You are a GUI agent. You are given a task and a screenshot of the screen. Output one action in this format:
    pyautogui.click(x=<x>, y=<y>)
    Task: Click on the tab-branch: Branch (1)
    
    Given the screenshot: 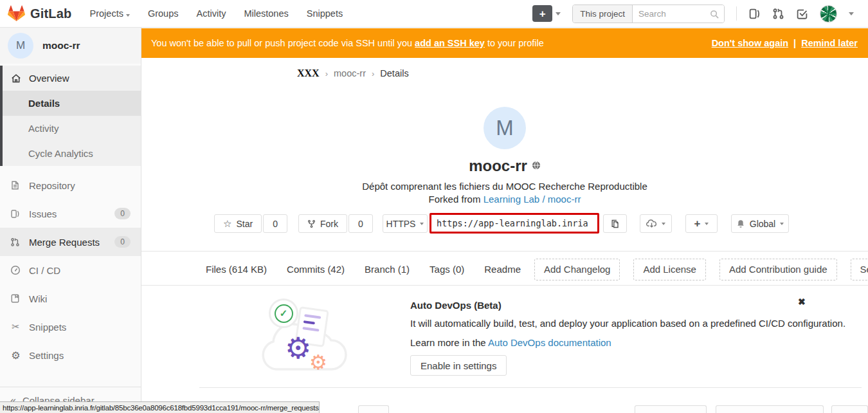 What is the action you would take?
    pyautogui.click(x=387, y=269)
    